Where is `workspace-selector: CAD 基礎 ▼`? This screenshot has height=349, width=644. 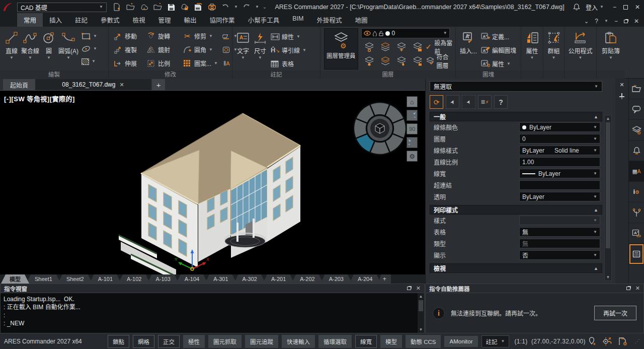 workspace-selector: CAD 基礎 ▼ is located at coordinates (62, 7).